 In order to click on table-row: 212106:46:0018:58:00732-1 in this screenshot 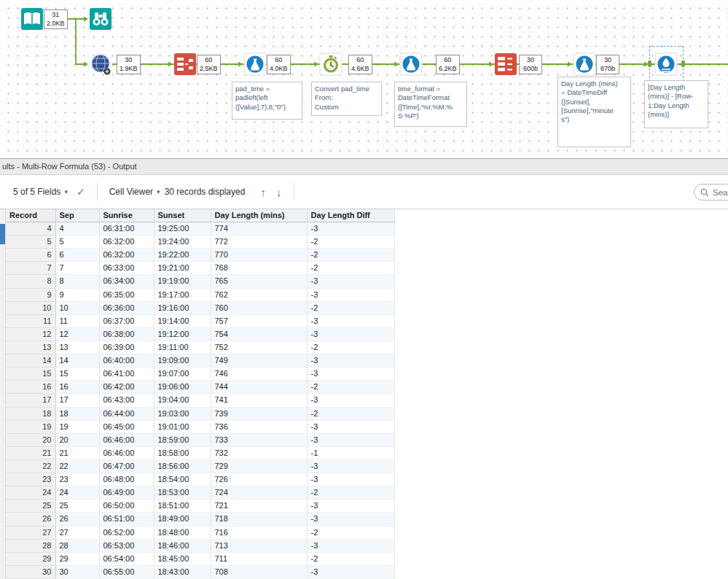, I will do `click(200, 453)`.